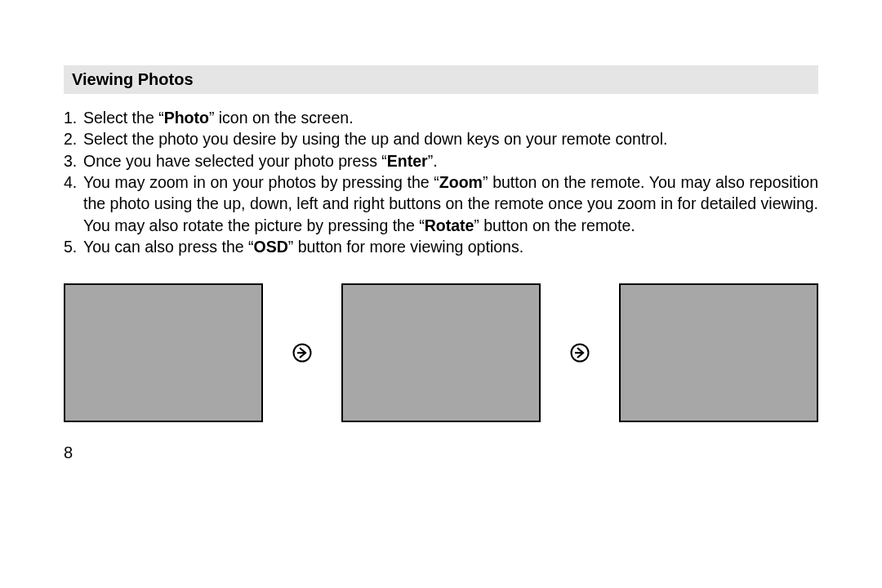 This screenshot has height=588, width=882. I want to click on text: Select the “, so click(124, 118).